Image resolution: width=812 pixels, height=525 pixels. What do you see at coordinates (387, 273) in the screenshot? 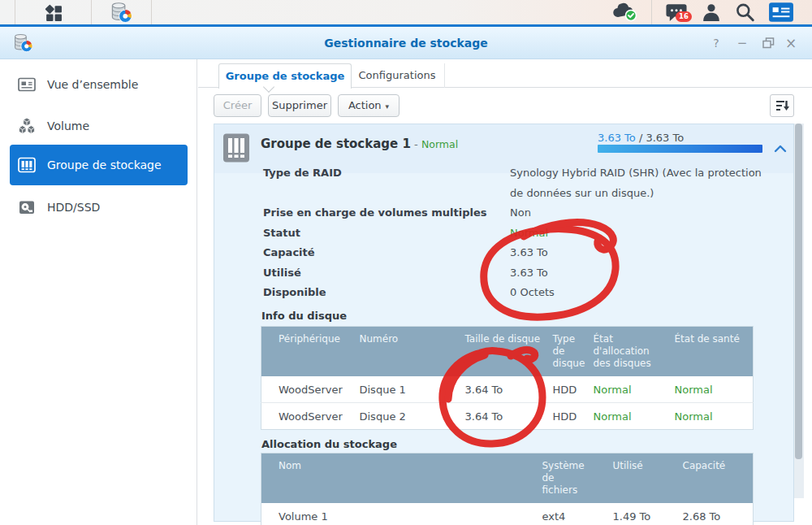
I see `detail-label: Utilisé` at bounding box center [387, 273].